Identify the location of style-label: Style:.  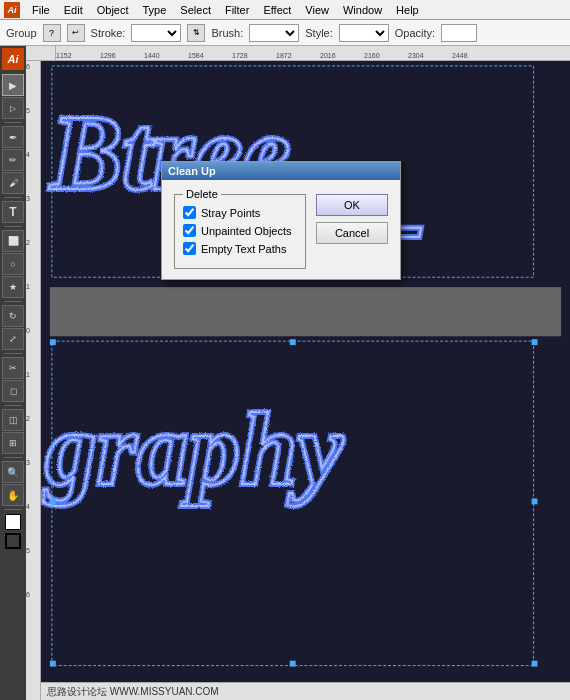
(319, 33).